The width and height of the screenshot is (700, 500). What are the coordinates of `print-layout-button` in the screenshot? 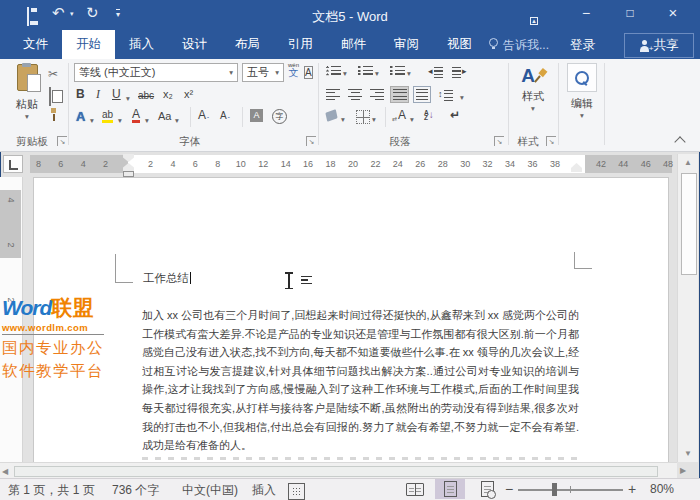 It's located at (450, 489).